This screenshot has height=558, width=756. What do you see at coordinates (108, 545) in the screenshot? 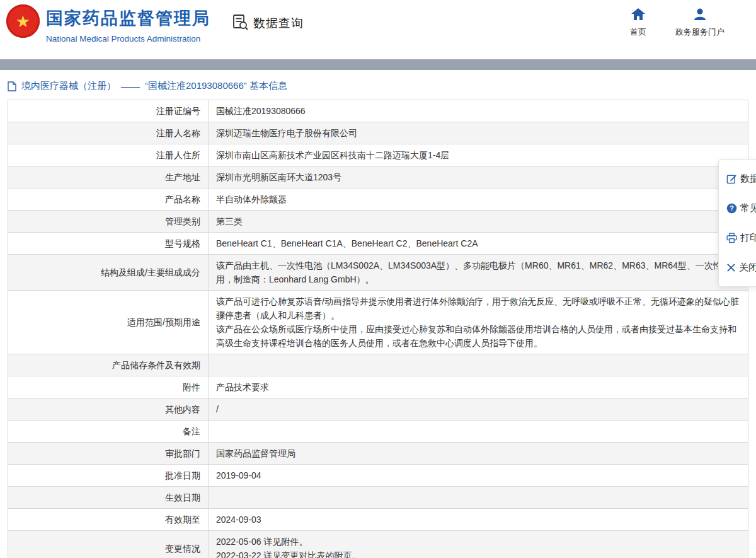
I see `row-label: 变更情况` at bounding box center [108, 545].